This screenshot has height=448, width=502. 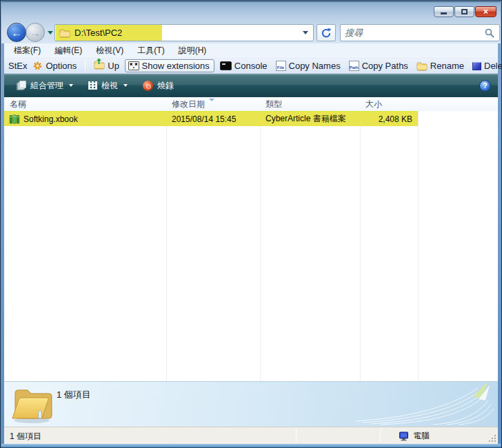 I want to click on list-view-icon, so click(x=92, y=85).